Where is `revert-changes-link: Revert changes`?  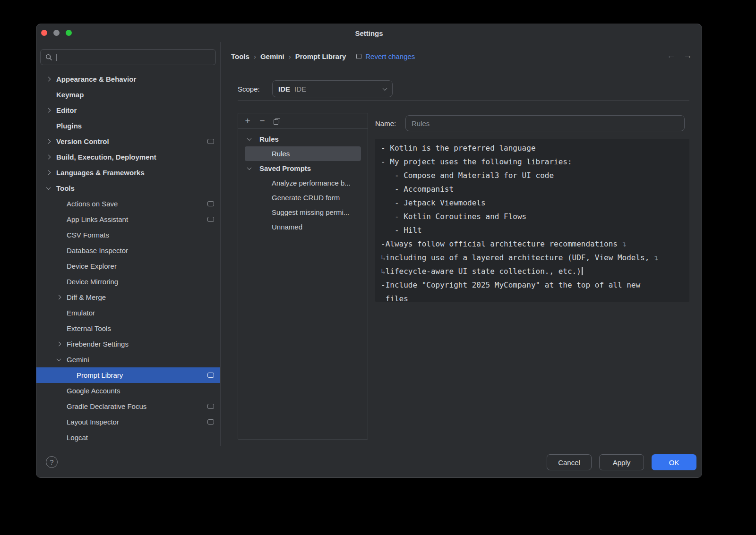
revert-changes-link: Revert changes is located at coordinates (390, 57).